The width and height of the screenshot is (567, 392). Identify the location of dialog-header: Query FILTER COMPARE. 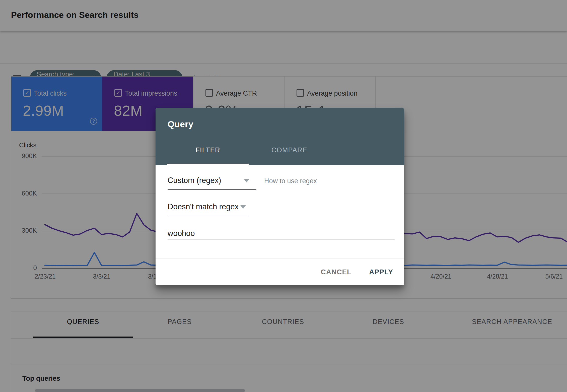
(280, 137).